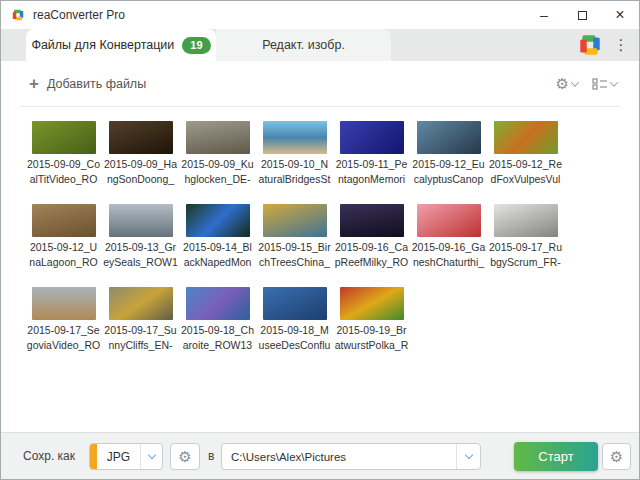  Describe the element at coordinates (448, 236) in the screenshot. I see `file-item: 2015-09-16_GaneshChaturthi_` at that location.